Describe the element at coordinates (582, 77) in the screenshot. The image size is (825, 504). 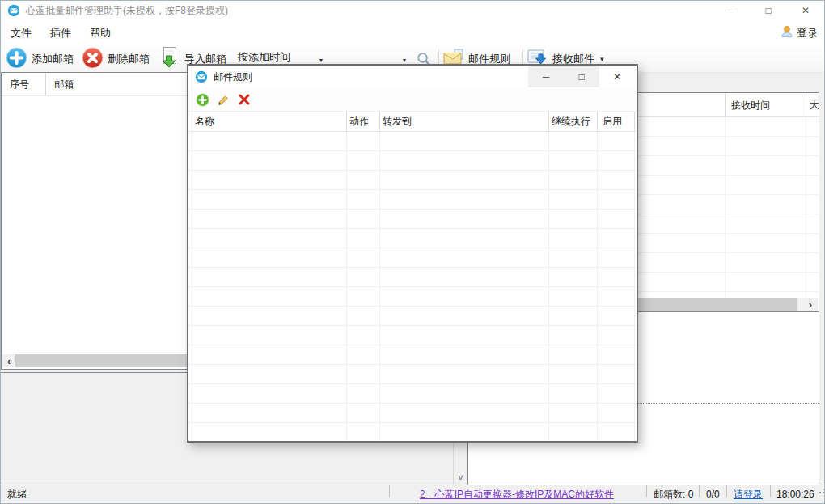
I see `dialog-maximize-button: □` at that location.